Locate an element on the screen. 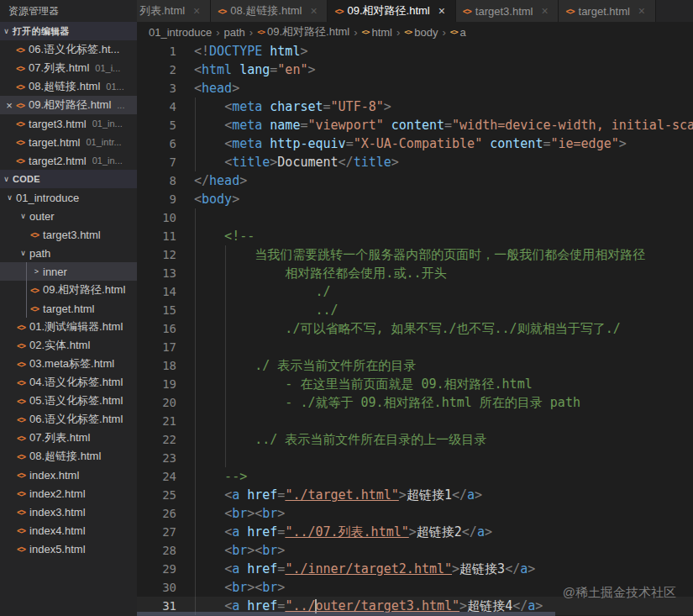 The image size is (693, 616). code-token: ../ 表示当前文件所在目录的上一级目录 is located at coordinates (340, 440).